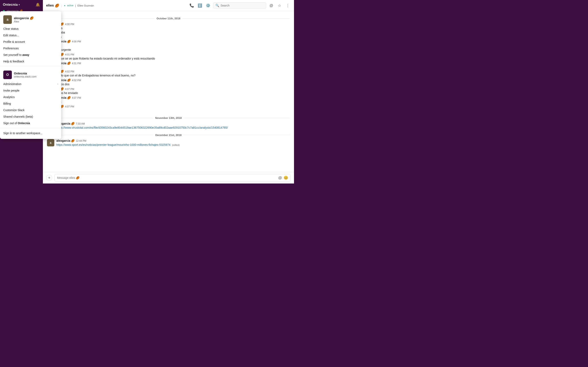  I want to click on message-link: https://www.sport.es/es/noticias/premier…, so click(113, 145).